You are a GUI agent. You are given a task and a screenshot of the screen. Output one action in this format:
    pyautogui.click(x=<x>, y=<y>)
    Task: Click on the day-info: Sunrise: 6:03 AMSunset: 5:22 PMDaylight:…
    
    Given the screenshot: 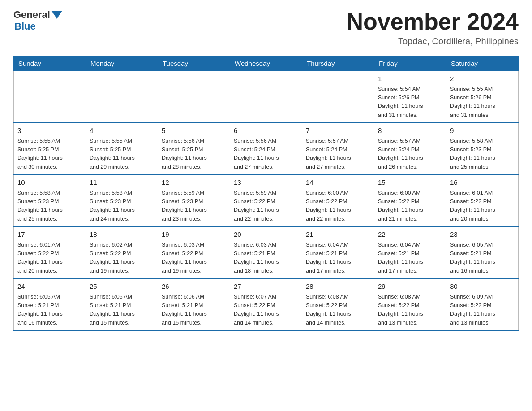 What is the action you would take?
    pyautogui.click(x=194, y=258)
    